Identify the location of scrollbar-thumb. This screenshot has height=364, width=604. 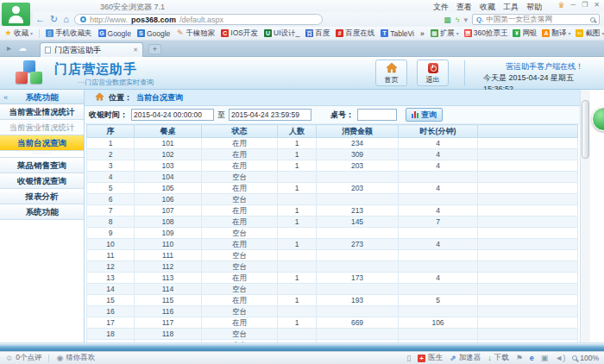
(585, 129).